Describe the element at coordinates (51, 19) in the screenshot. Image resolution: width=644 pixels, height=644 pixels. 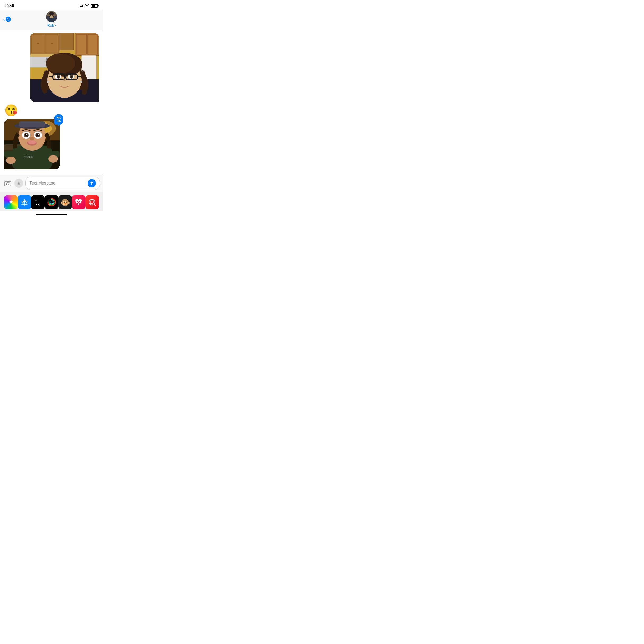
I see `contact-header: Rob ›` at that location.